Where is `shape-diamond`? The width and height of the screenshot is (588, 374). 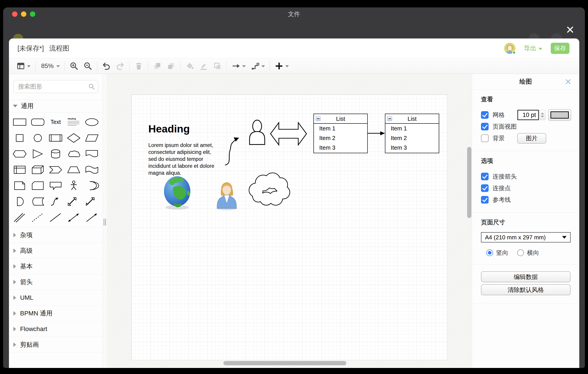
shape-diamond is located at coordinates (74, 138).